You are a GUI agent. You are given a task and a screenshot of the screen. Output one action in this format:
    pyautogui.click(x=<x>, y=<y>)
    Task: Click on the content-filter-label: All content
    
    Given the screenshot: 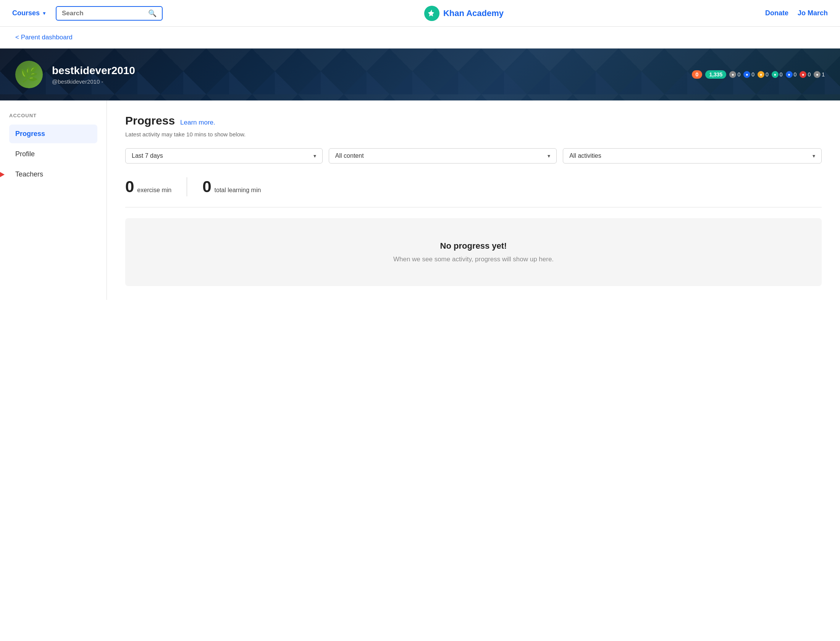 What is the action you would take?
    pyautogui.click(x=350, y=156)
    